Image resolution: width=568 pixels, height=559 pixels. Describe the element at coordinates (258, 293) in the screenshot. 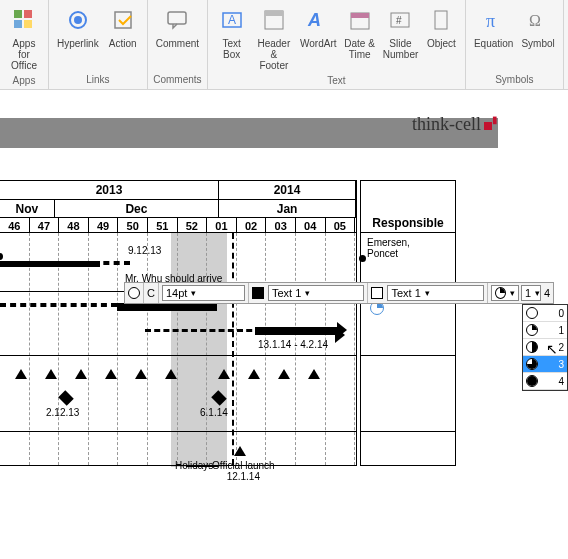

I see `fill-color-swatch` at that location.